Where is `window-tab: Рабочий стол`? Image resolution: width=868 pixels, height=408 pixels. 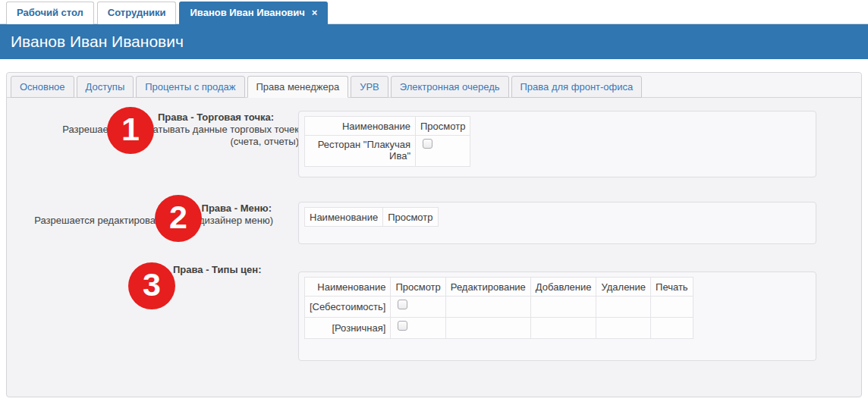 window-tab: Рабочий стол is located at coordinates (50, 13).